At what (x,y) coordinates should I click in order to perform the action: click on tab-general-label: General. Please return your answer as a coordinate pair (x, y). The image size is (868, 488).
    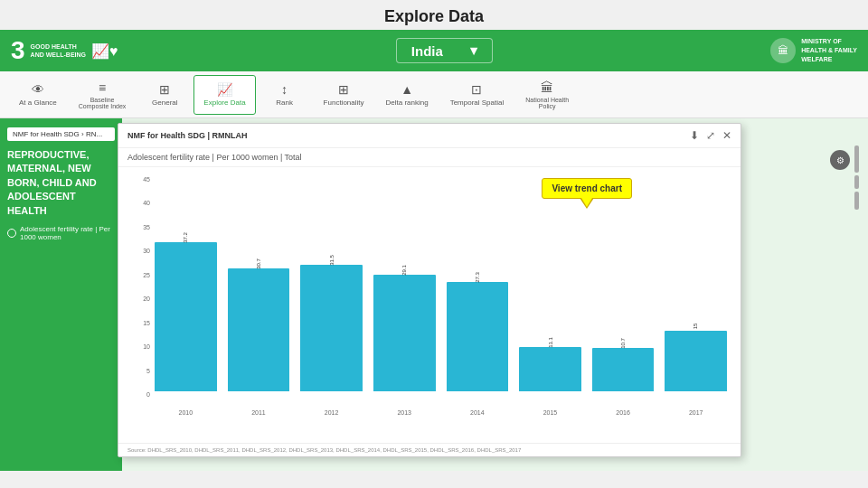
    Looking at the image, I should click on (165, 103).